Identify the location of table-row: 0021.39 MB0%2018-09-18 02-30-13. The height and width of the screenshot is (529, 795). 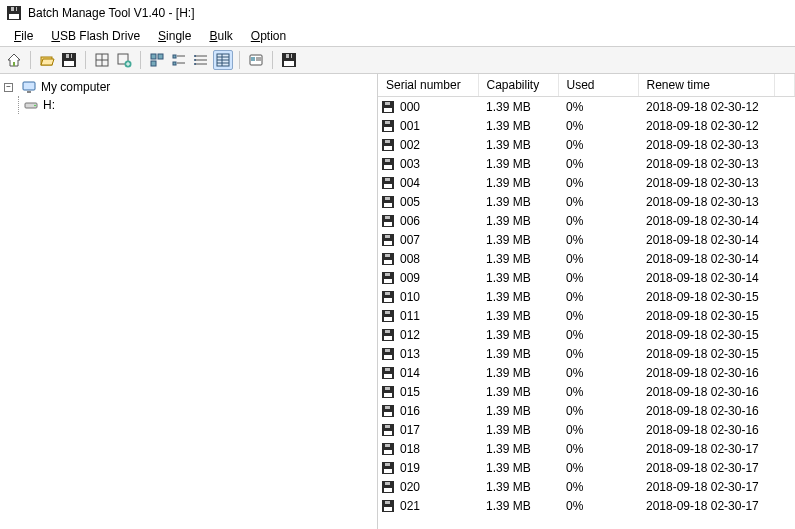
(586, 144).